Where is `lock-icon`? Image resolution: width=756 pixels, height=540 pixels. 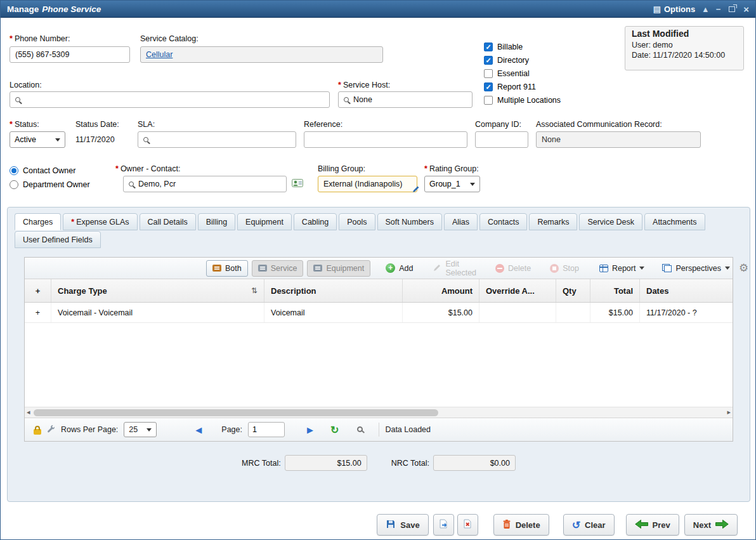 lock-icon is located at coordinates (37, 431).